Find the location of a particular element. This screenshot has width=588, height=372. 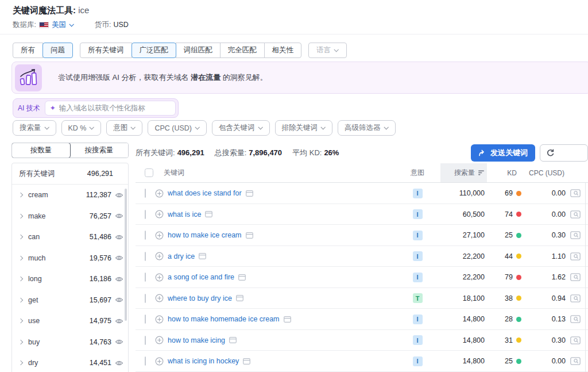

group-item-long: long 16,186 is located at coordinates (70, 279).